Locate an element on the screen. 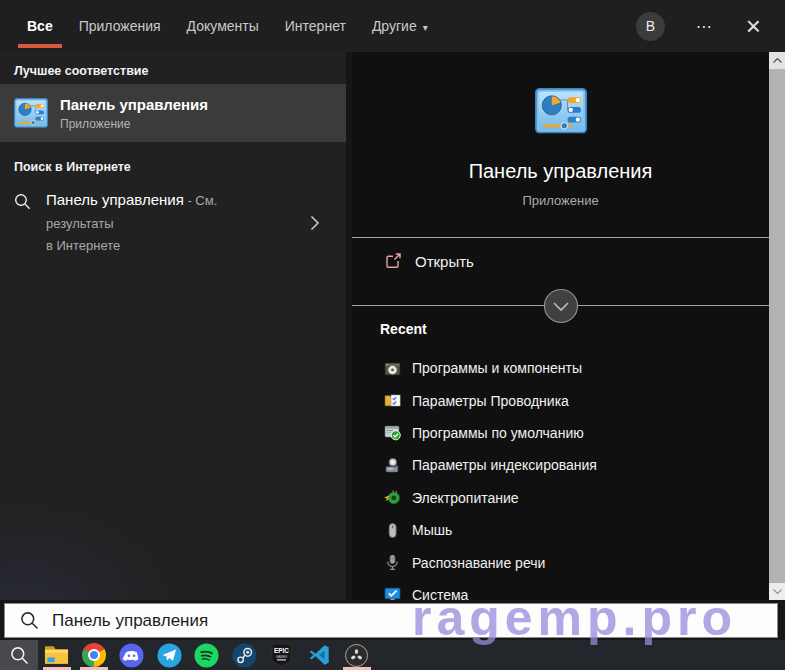 This screenshot has height=670, width=785. spotify-icon is located at coordinates (206, 656).